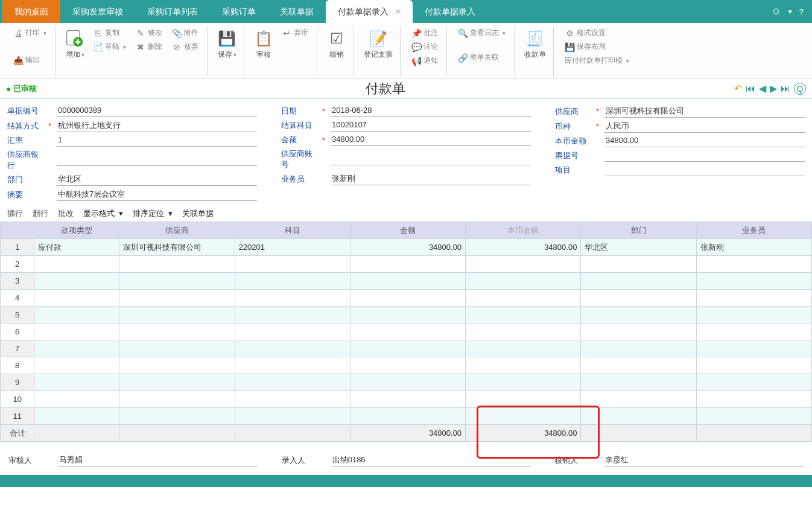 This screenshot has height=516, width=812. Describe the element at coordinates (77, 231) in the screenshot. I see `col-type: 款项类型` at that location.